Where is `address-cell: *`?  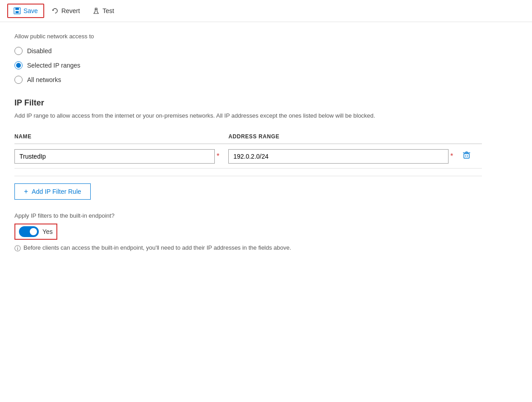 address-cell: * is located at coordinates (342, 156).